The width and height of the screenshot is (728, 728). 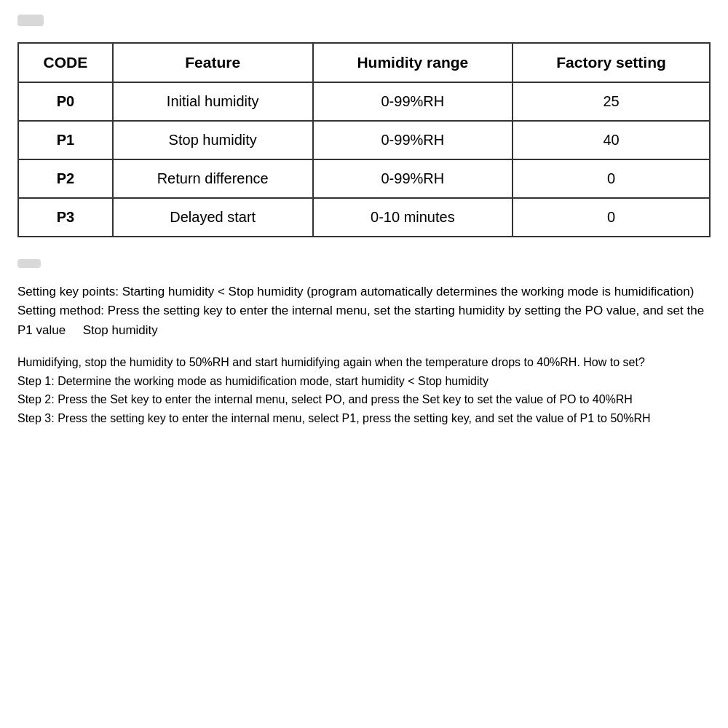 I want to click on table-cell: P1, so click(x=66, y=140).